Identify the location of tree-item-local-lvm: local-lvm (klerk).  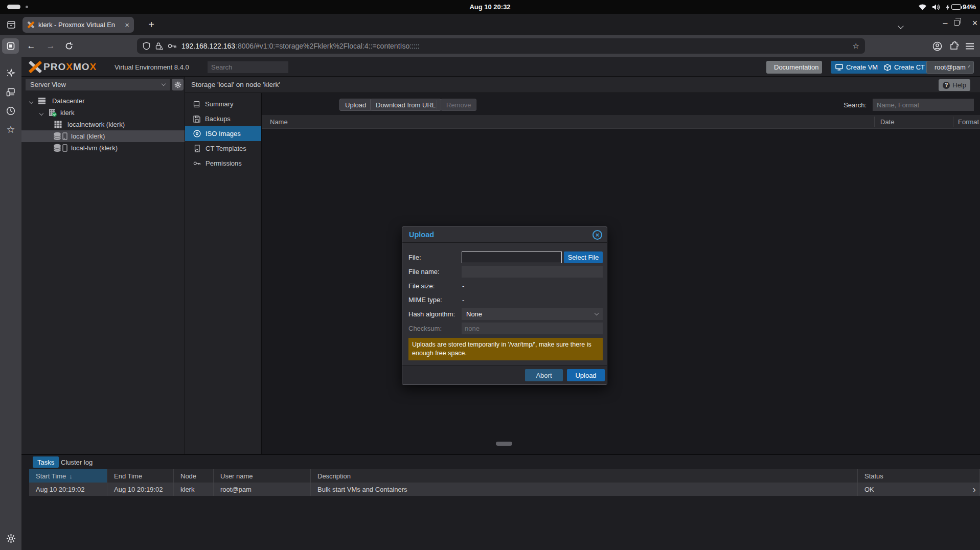
(103, 148).